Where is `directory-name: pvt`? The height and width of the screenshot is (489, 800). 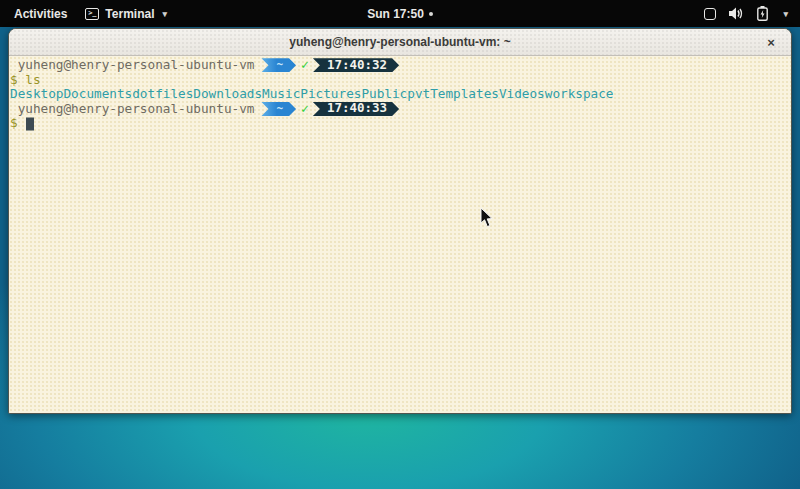 directory-name: pvt is located at coordinates (418, 94).